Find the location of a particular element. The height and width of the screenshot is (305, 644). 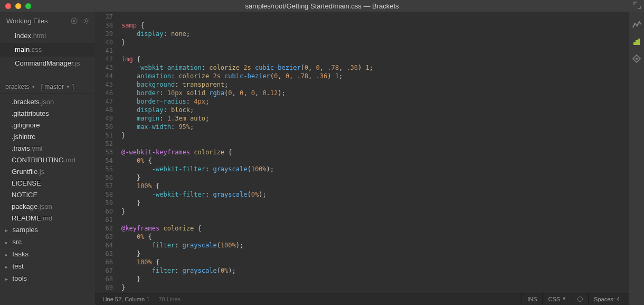

tree-file: README.md is located at coordinates (48, 218).